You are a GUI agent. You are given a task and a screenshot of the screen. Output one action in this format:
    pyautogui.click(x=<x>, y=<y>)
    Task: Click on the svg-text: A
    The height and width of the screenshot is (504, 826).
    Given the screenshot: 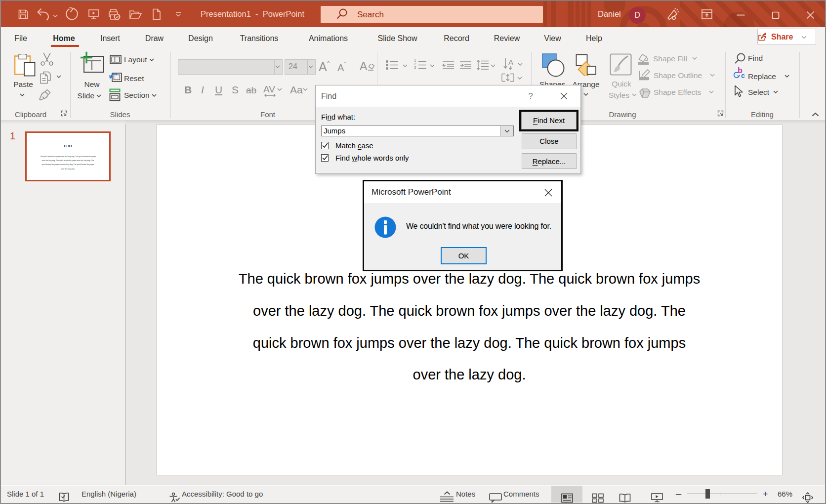 What is the action you would take?
    pyautogui.click(x=511, y=62)
    